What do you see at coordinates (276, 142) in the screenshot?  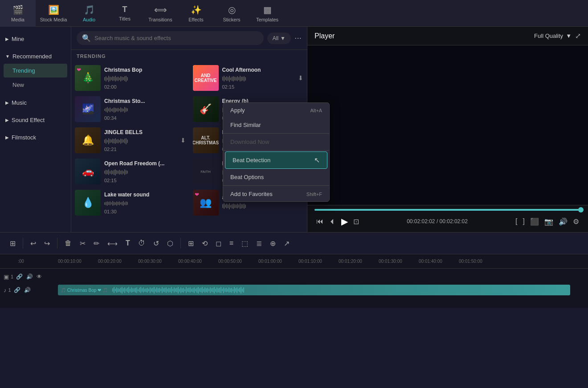 I see `ctx-download-now: Download Now` at bounding box center [276, 142].